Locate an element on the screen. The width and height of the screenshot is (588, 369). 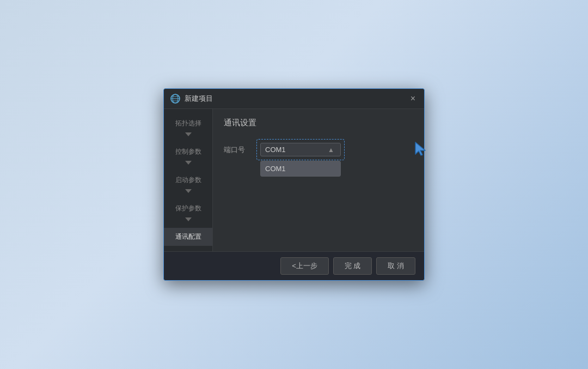
dialog-header: 新建项目 × is located at coordinates (294, 99).